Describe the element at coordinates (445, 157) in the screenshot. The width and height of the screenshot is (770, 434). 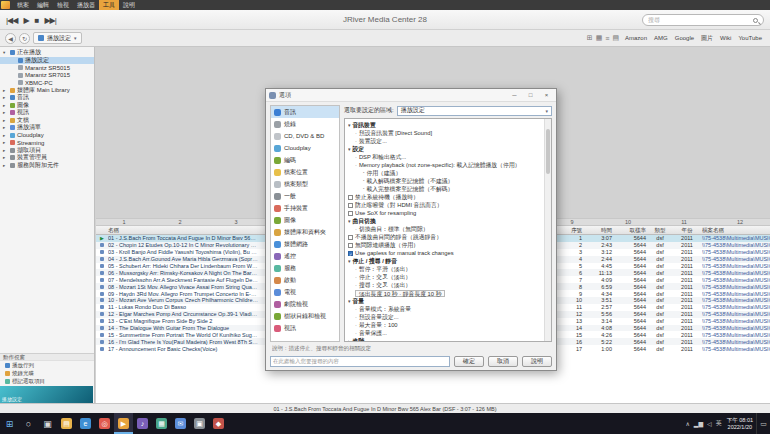
I see `settings-line: DSP 和輸出格式...` at that location.